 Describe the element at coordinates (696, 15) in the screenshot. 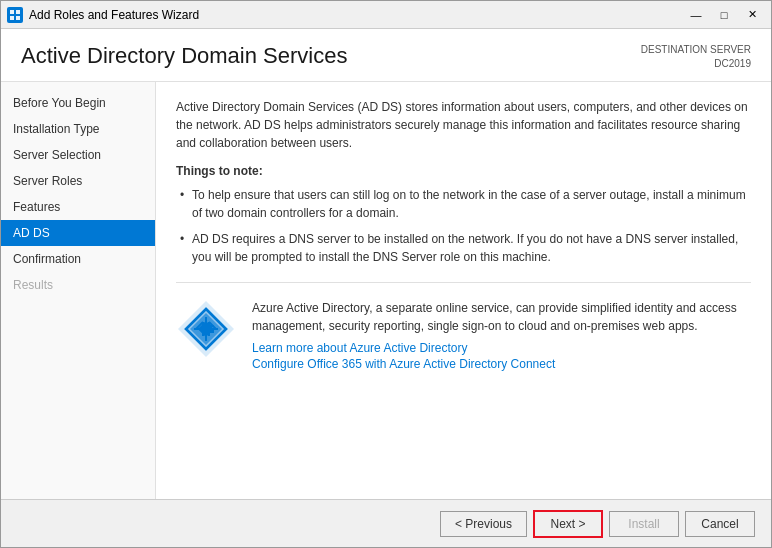

I see `minimize-button: —` at that location.